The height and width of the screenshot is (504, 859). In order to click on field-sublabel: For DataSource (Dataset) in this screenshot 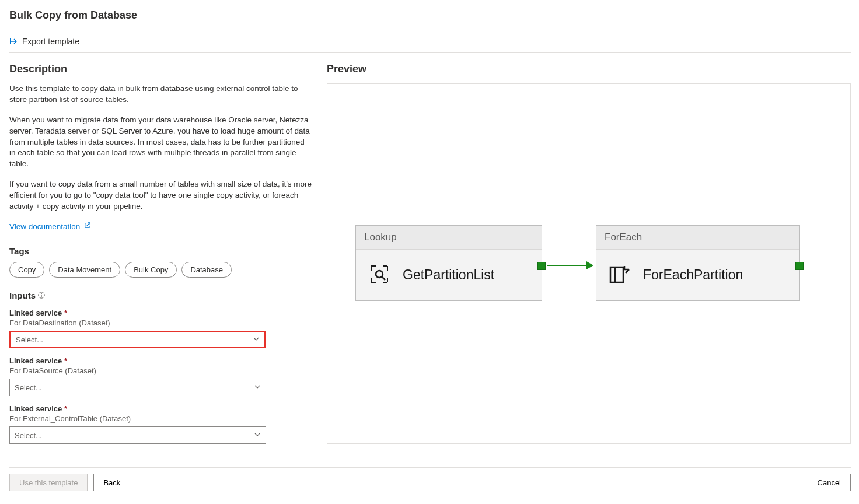, I will do `click(161, 371)`.